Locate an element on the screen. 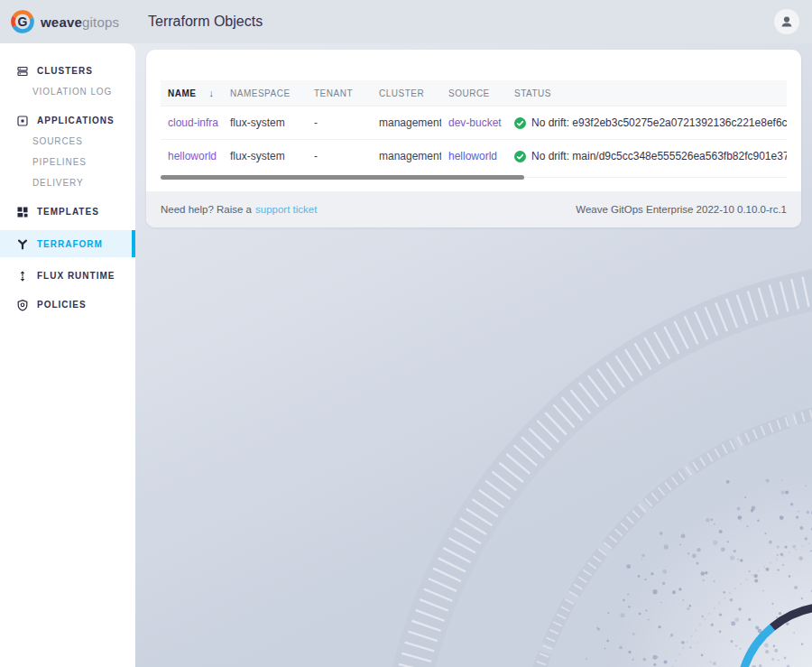 The image size is (812, 667). top-bar: G weavegitops Terraform Objects is located at coordinates (406, 22).